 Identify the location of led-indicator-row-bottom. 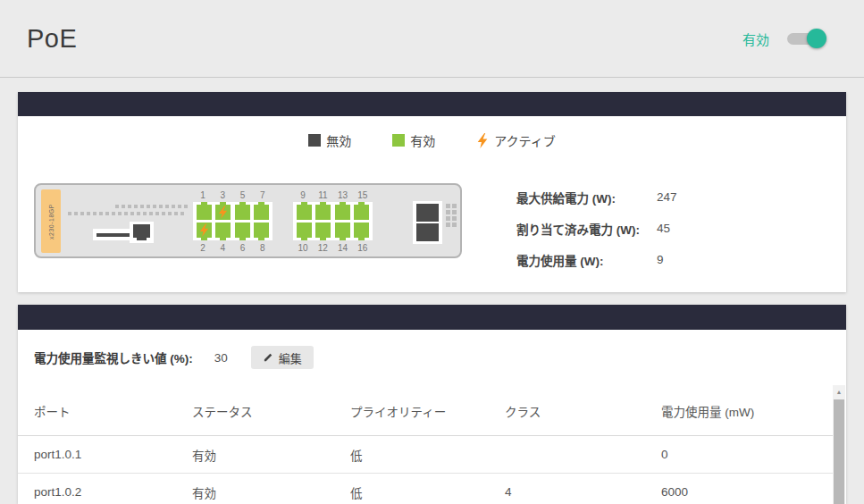
(126, 214).